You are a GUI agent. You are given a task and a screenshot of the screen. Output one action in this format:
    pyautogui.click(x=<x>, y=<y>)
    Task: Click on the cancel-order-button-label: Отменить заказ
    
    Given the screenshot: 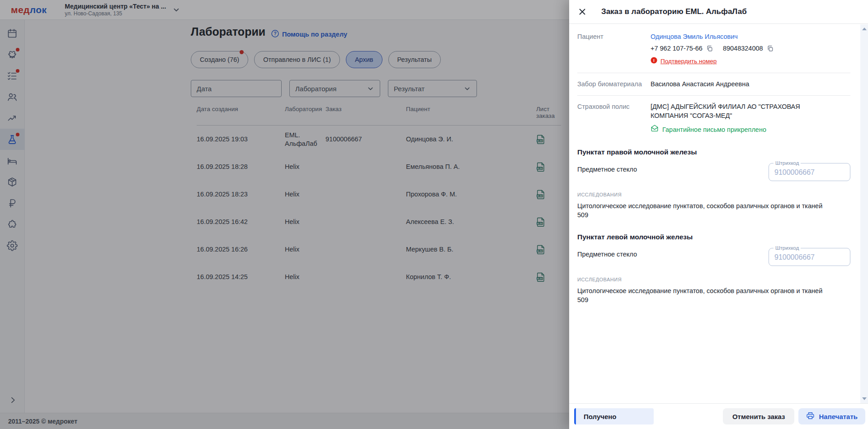 What is the action you would take?
    pyautogui.click(x=759, y=416)
    